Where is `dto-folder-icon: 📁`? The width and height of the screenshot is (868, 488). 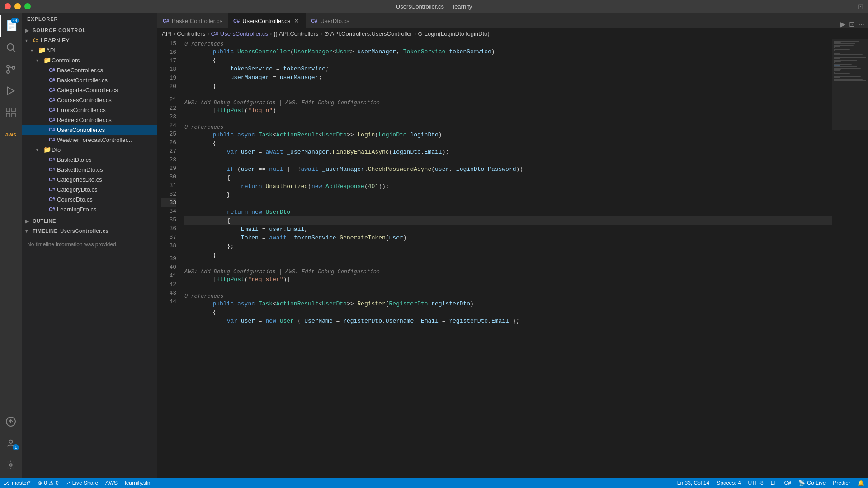
dto-folder-icon: 📁 is located at coordinates (47, 150).